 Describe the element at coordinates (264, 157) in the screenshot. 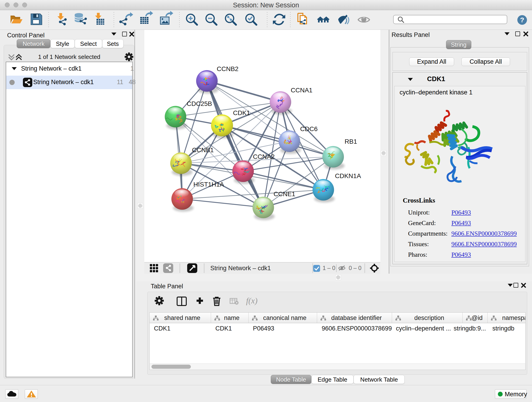

I see `svg-text: CCNA2` at that location.